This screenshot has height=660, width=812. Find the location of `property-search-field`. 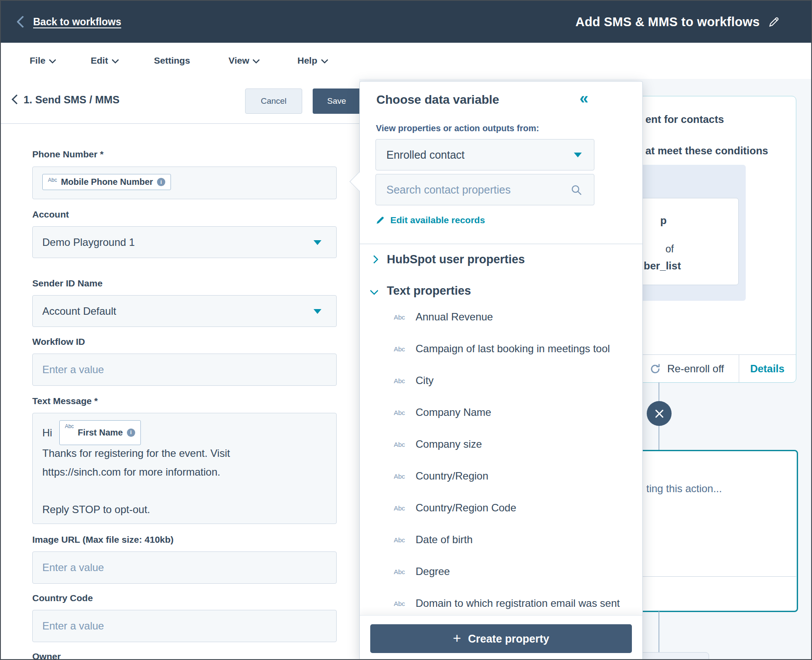

property-search-field is located at coordinates (485, 190).